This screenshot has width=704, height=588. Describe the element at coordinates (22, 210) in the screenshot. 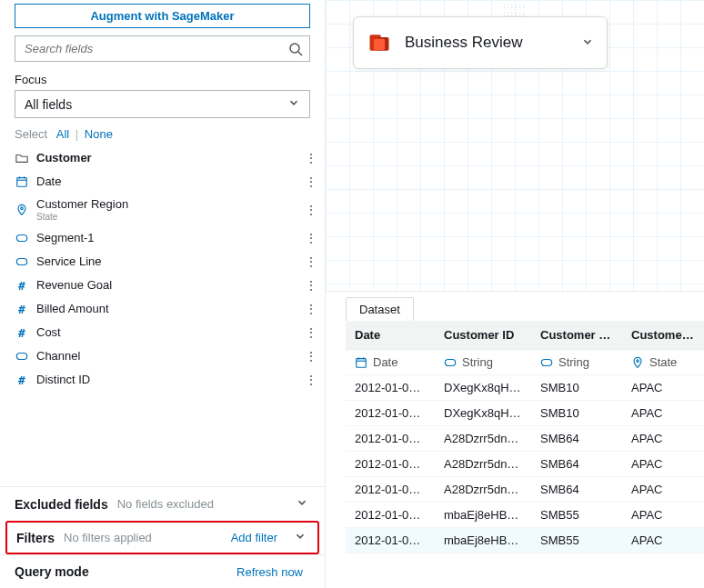

I see `geo-icon` at that location.